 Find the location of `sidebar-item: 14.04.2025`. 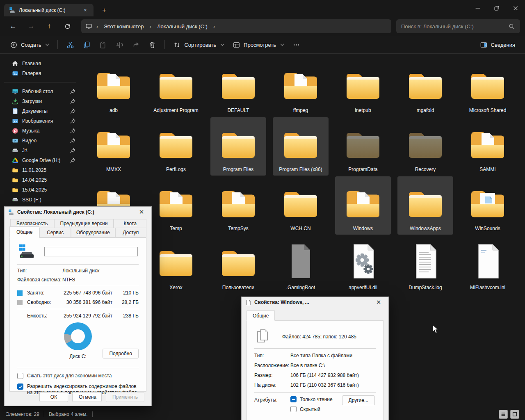

sidebar-item: 14.04.2025 is located at coordinates (40, 180).